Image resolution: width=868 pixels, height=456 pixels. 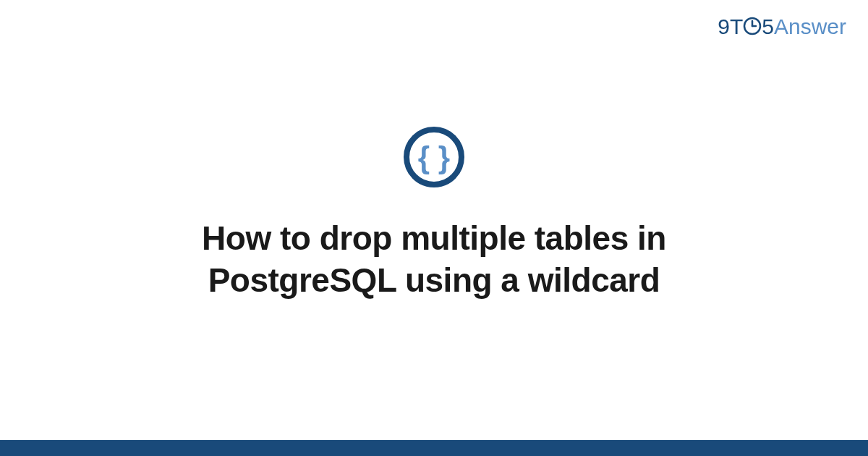 I want to click on footer-bar, so click(x=434, y=448).